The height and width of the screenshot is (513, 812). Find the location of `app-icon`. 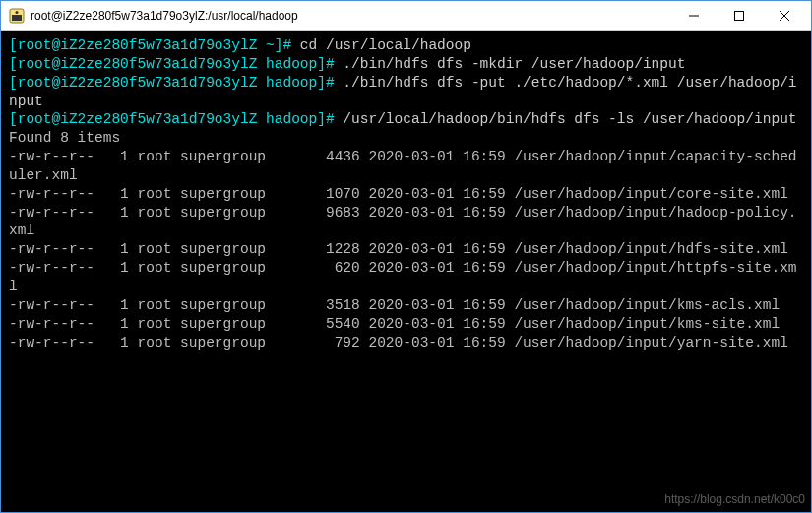

app-icon is located at coordinates (17, 16).